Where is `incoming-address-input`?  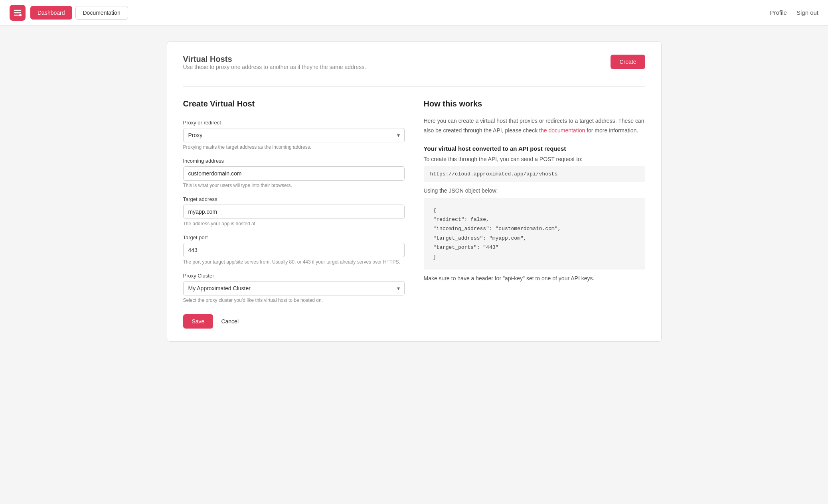
incoming-address-input is located at coordinates (294, 173).